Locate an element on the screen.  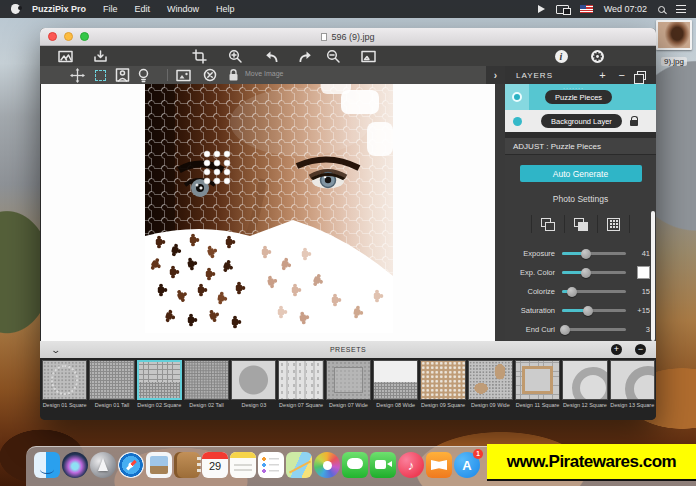
info-button: i is located at coordinates (561, 56).